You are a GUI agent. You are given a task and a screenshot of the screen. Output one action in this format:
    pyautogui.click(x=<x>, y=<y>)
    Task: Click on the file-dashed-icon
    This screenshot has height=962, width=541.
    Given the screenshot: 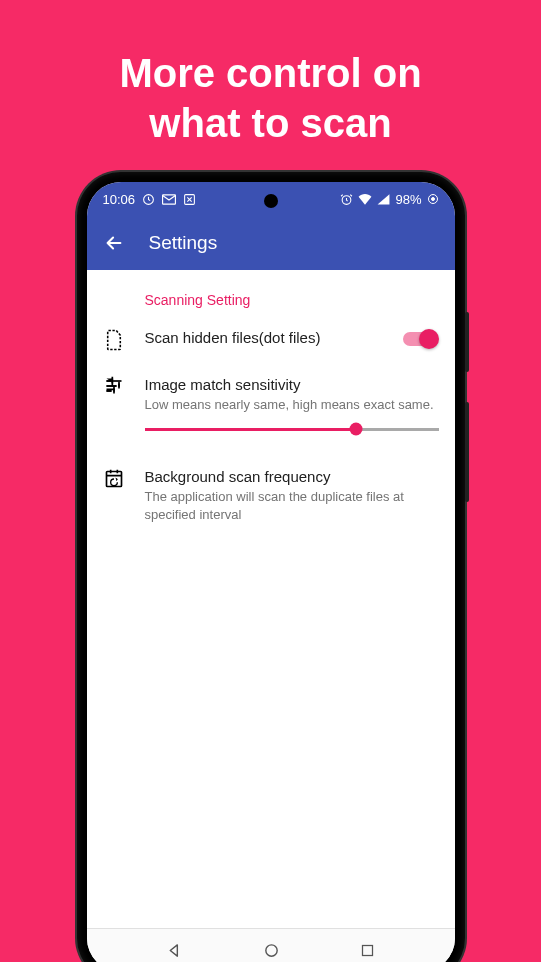 What is the action you would take?
    pyautogui.click(x=114, y=340)
    